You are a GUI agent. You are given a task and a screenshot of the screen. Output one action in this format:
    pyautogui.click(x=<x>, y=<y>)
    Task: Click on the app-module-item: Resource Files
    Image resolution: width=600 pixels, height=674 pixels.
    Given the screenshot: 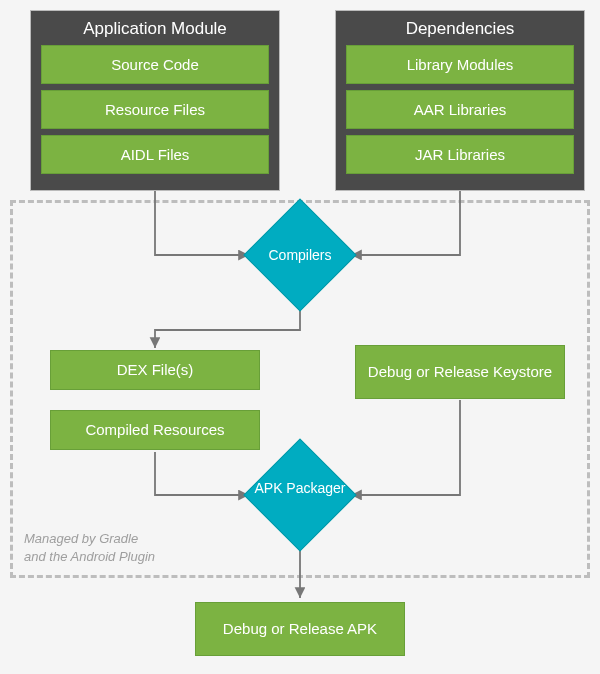 What is the action you would take?
    pyautogui.click(x=155, y=110)
    